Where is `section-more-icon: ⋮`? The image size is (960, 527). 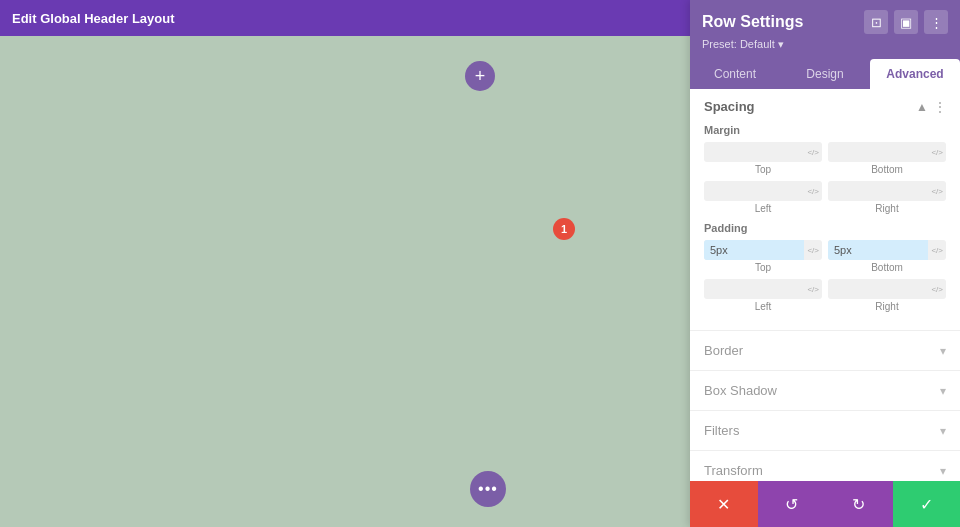
section-more-icon: ⋮ is located at coordinates (940, 107).